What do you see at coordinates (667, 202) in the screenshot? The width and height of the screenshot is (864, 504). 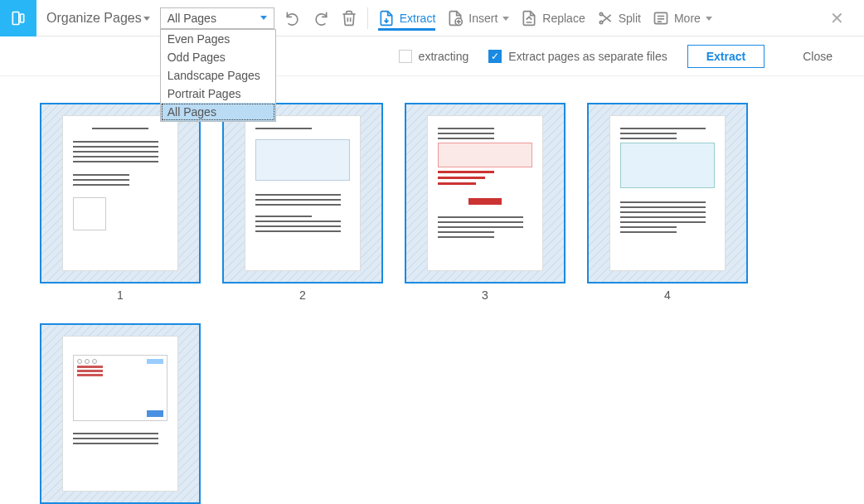 I see `page-thumbnail: 4` at bounding box center [667, 202].